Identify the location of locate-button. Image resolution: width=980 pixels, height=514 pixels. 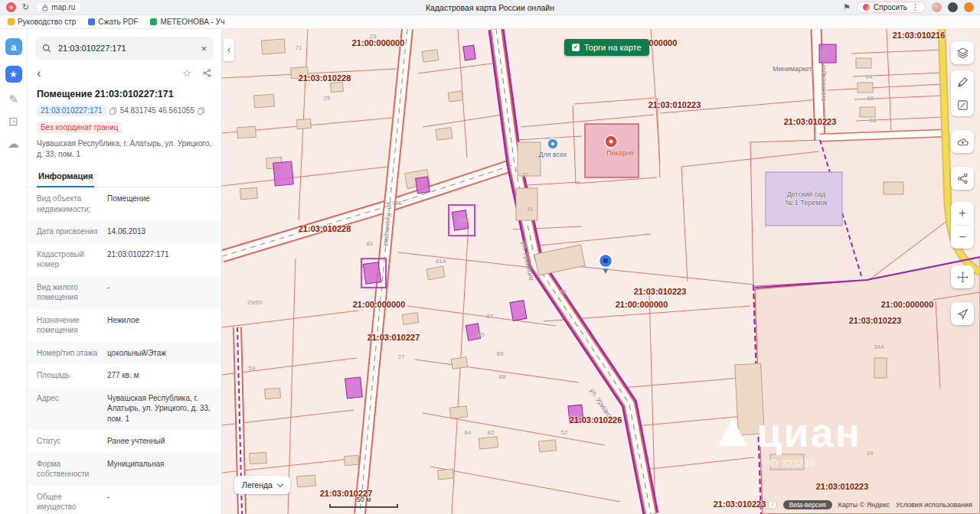
(962, 314).